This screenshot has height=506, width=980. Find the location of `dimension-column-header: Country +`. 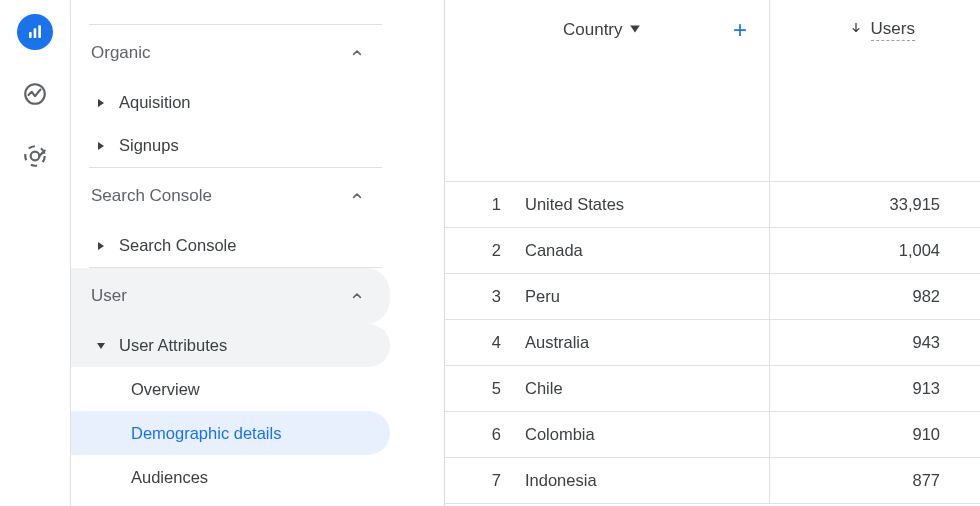

dimension-column-header: Country + is located at coordinates (608, 30).